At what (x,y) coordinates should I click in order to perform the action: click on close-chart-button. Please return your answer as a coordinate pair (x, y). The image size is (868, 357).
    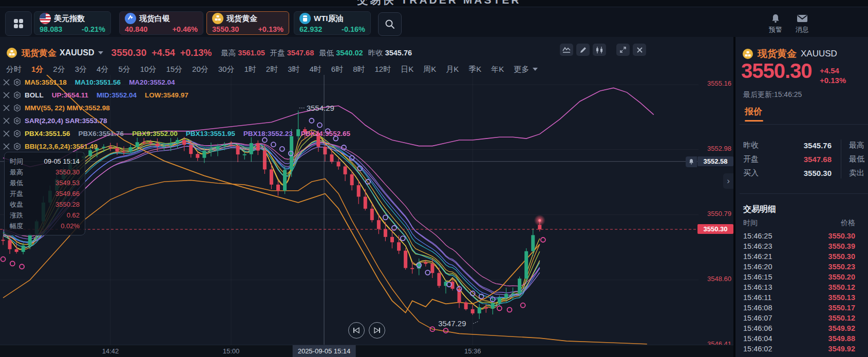
    Looking at the image, I should click on (639, 50).